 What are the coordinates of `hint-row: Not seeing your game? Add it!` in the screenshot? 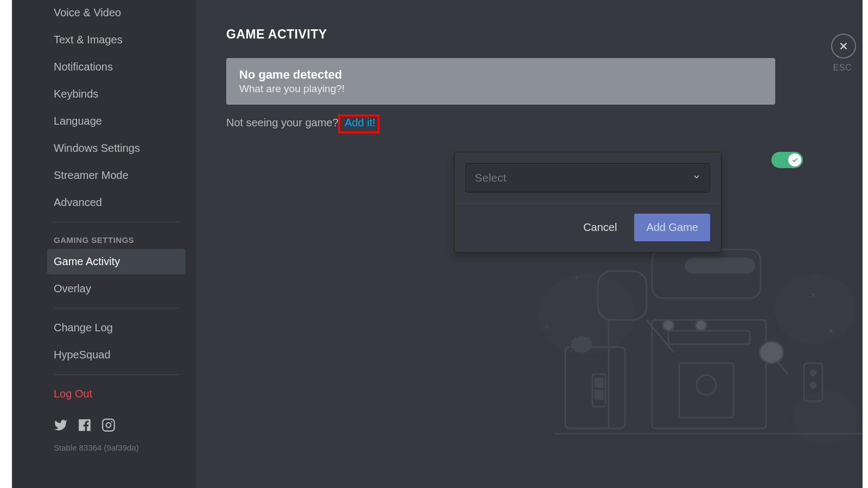 It's located at (531, 124).